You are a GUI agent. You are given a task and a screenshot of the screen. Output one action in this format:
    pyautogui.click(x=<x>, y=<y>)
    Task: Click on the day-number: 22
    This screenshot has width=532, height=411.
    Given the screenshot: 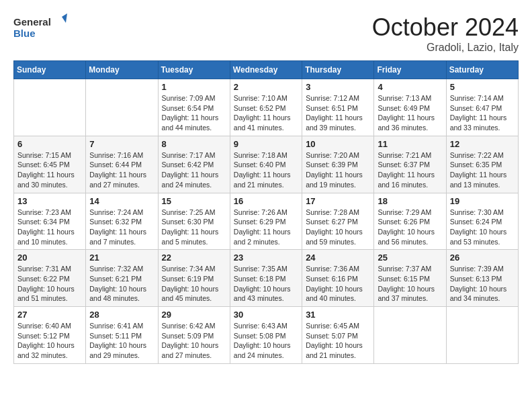 What is the action you would take?
    pyautogui.click(x=194, y=258)
    